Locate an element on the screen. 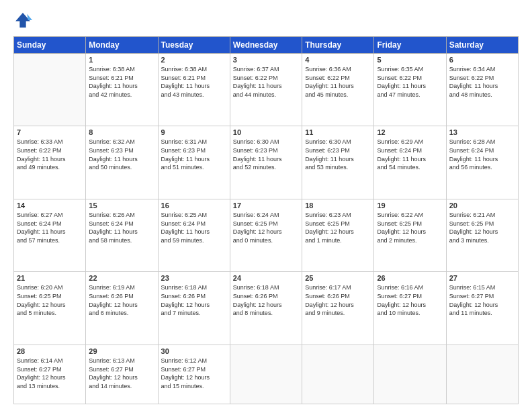  calendar-cell: 25Sunrise: 6:17 AM Sunset: 6:26 PM Dayli… is located at coordinates (339, 308).